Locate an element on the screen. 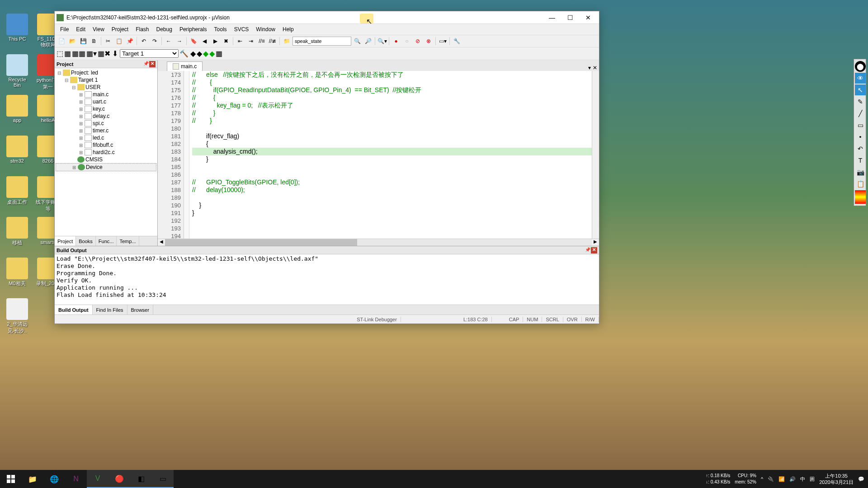 The width and height of the screenshot is (868, 488). undo-icon: ↶ is located at coordinates (860, 149).